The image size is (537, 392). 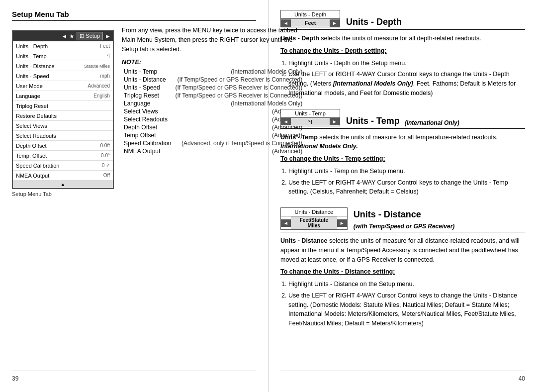 What do you see at coordinates (387, 215) in the screenshot?
I see `section-title-distance: Units - Distance` at bounding box center [387, 215].